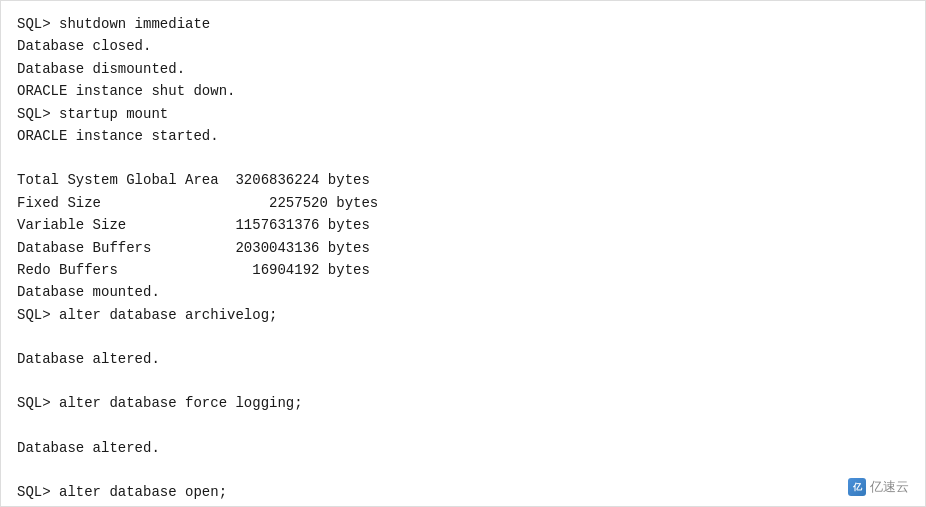 The height and width of the screenshot is (507, 926). What do you see at coordinates (463, 248) in the screenshot?
I see `terminal-line: Database Buffers 2030043136 bytes` at bounding box center [463, 248].